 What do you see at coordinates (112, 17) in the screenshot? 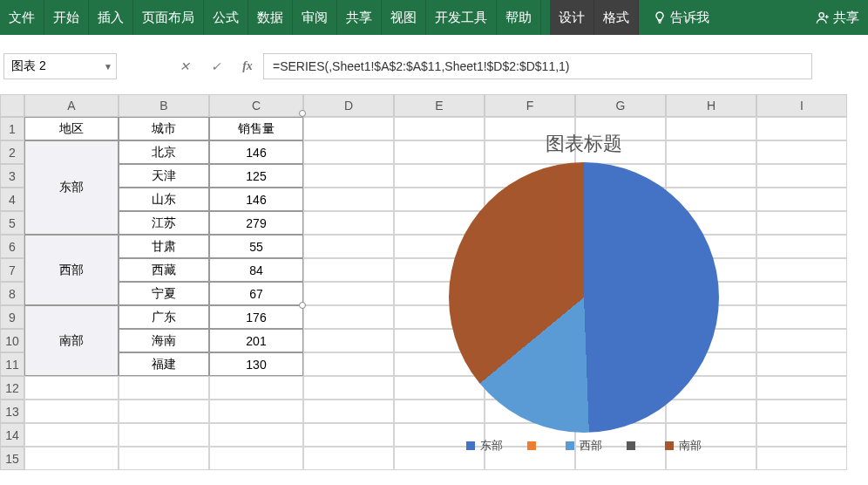
I see `tab-insert: 插入` at bounding box center [112, 17].